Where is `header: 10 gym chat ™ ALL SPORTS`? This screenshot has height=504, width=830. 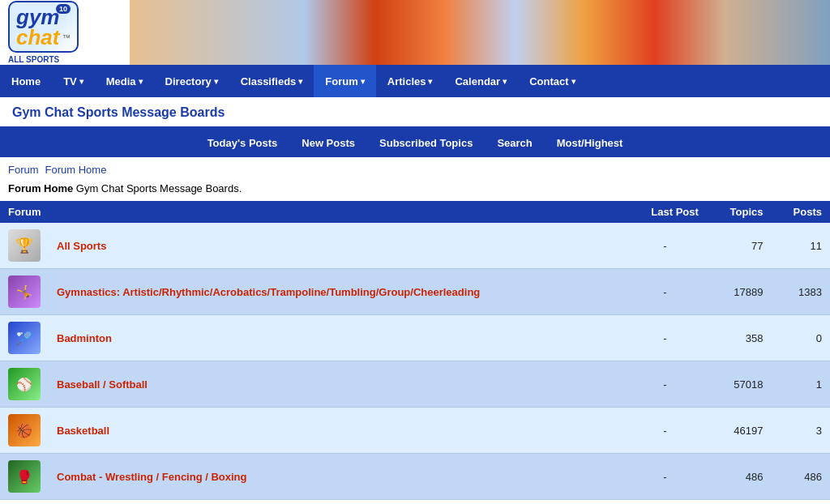 header: 10 gym chat ™ ALL SPORTS is located at coordinates (415, 32).